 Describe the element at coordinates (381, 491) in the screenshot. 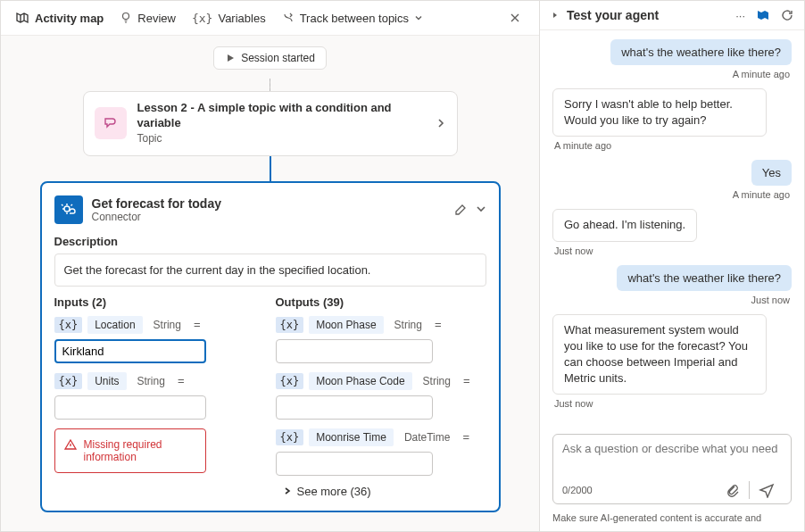

I see `see-more-button: See more (36)` at that location.